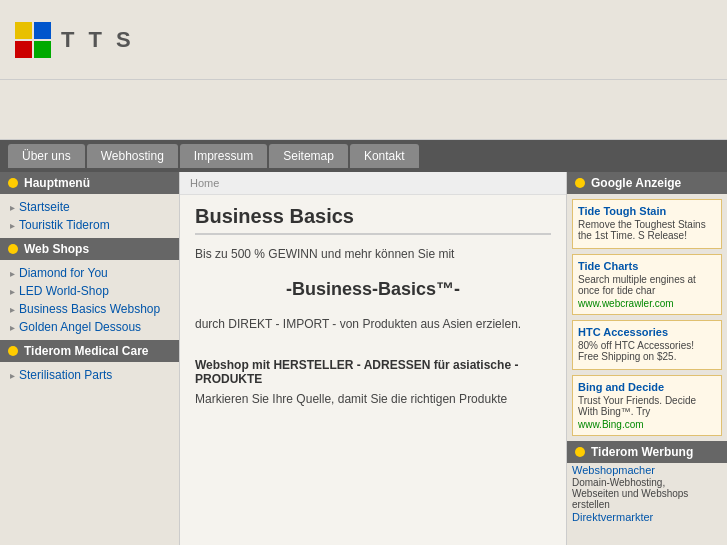  Describe the element at coordinates (86, 351) in the screenshot. I see `sidebar-section-medical-label: Tiderom Medical Care` at that location.